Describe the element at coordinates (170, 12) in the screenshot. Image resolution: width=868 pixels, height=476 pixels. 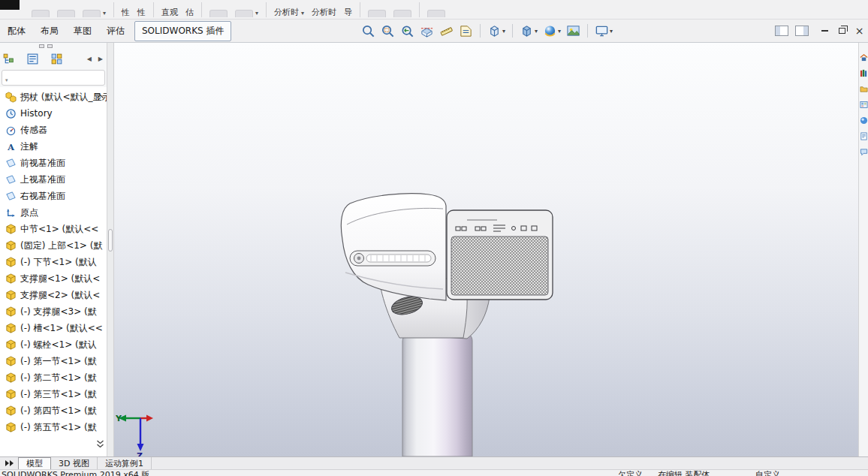
I see `ribbon-button-partial: 直观` at that location.